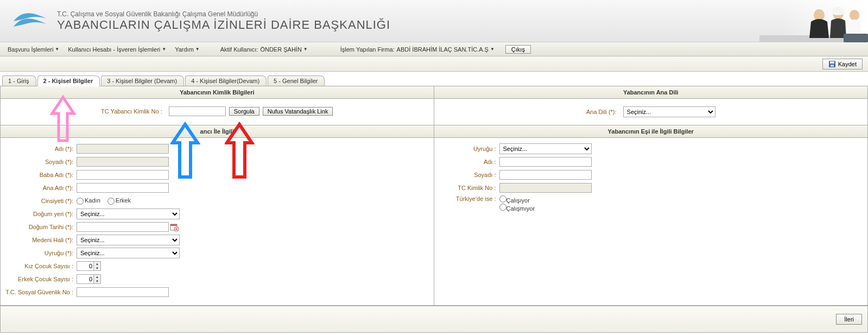 The image size is (868, 335). Describe the element at coordinates (546, 188) in the screenshot. I see `spouse-tc-input` at that location.